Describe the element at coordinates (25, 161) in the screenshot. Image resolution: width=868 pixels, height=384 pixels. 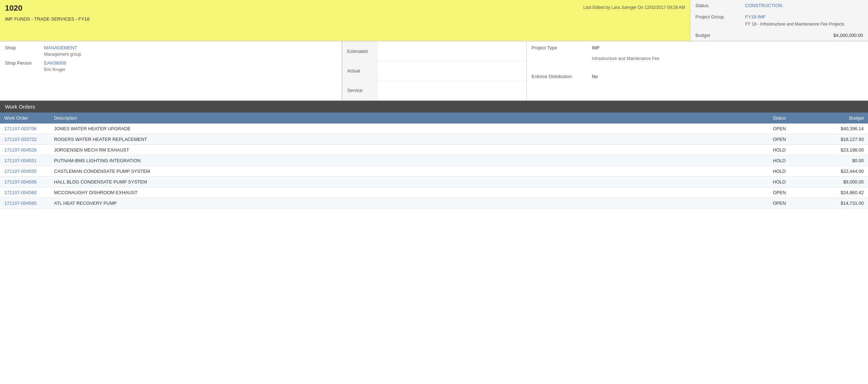
I see `work-order-id: 171107-004551` at that location.